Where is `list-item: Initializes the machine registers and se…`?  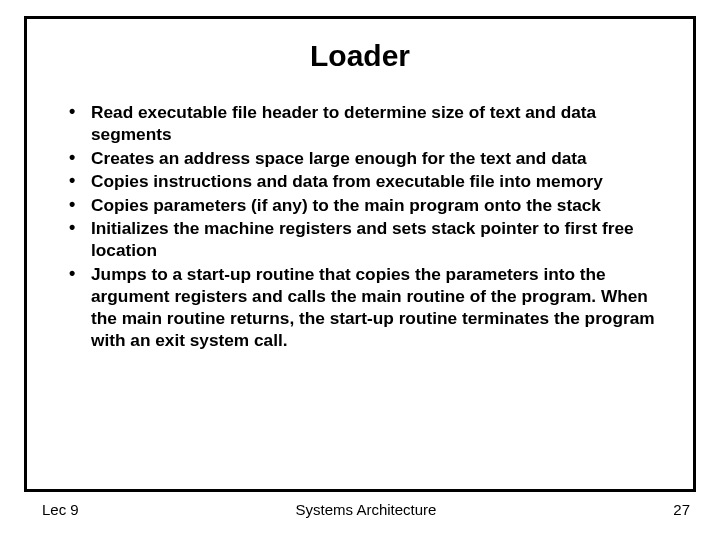
list-item: Initializes the machine registers and se… is located at coordinates (366, 239).